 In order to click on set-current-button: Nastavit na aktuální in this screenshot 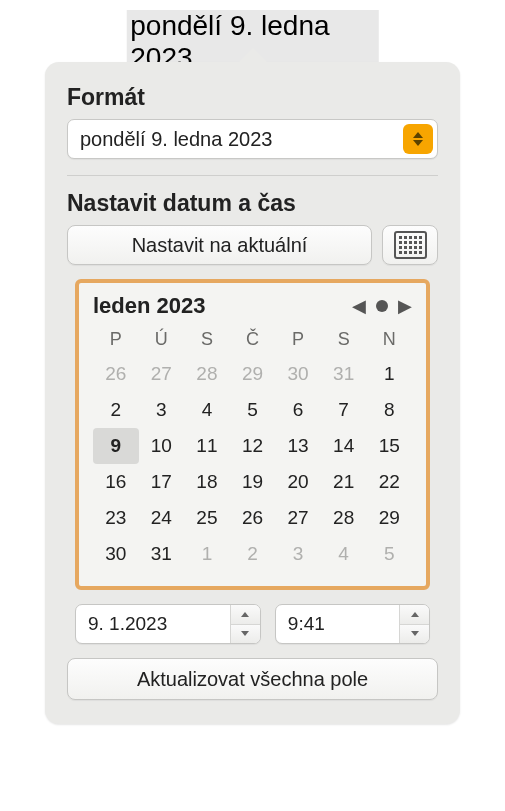, I will do `click(220, 245)`.